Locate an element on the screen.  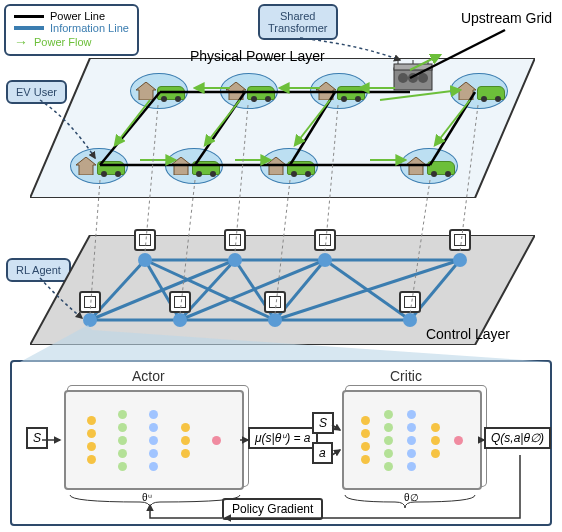
actor-output: μ(s|θᵘ) = a is located at coordinates (283, 438).